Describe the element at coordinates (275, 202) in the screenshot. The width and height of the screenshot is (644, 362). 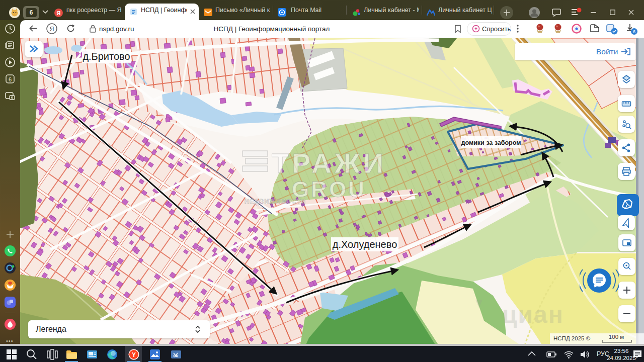
I see `svg-text: НЕДВИЖИМОСТИ` at that location.